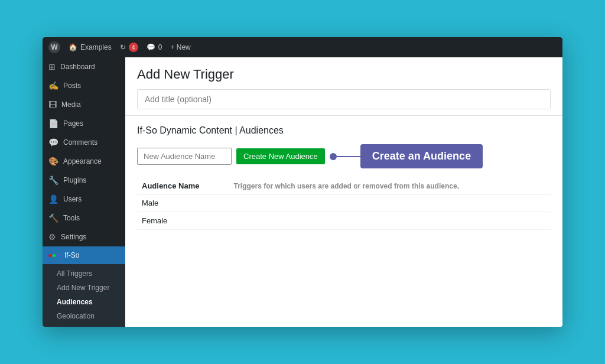 The height and width of the screenshot is (364, 605). Describe the element at coordinates (84, 142) in the screenshot. I see `sidebar-item-comments: 💬 Comments` at that location.